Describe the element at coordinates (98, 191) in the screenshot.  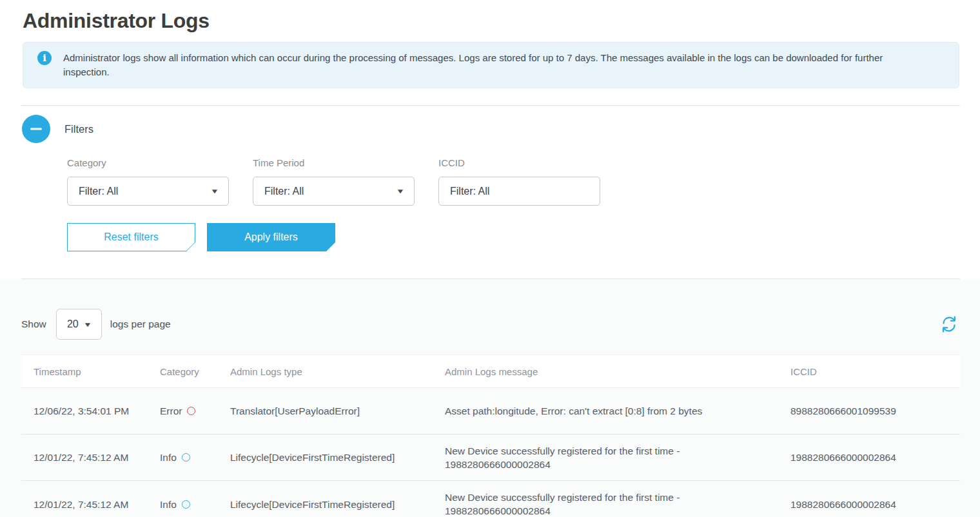
I see `category-filter-value: Filter: All` at that location.